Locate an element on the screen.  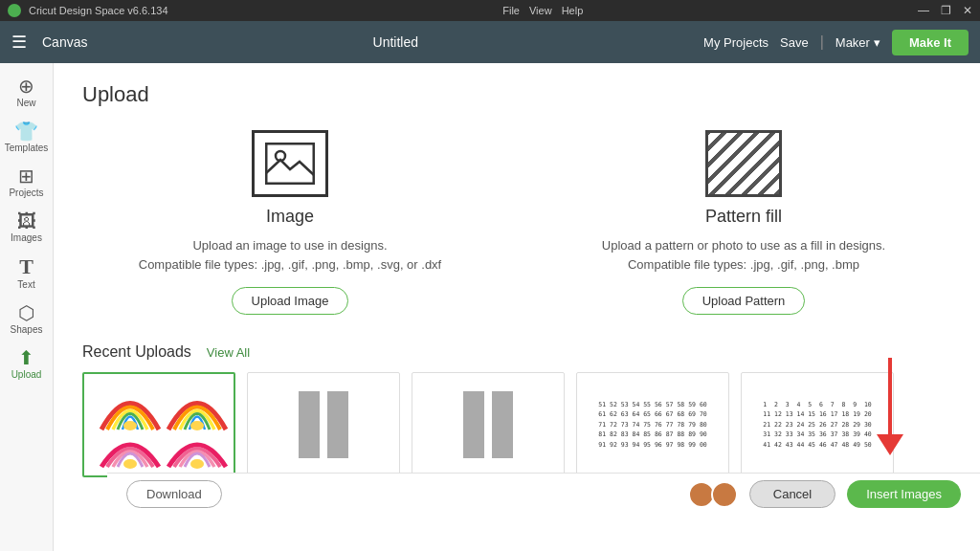
thumbnail-5: 1 2 3 4 5 6 7 8 9 10 11 12 13 14 15 16 1… is located at coordinates (817, 425).